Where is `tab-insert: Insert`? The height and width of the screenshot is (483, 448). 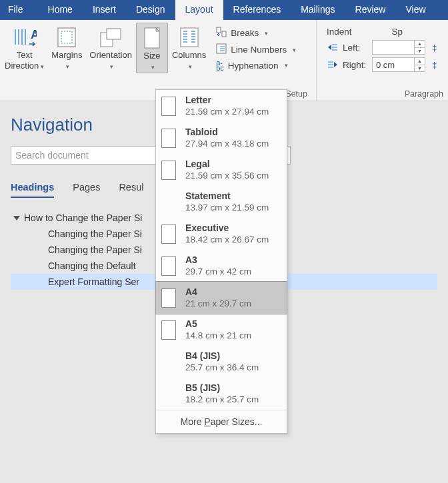 tab-insert: Insert is located at coordinates (104, 10).